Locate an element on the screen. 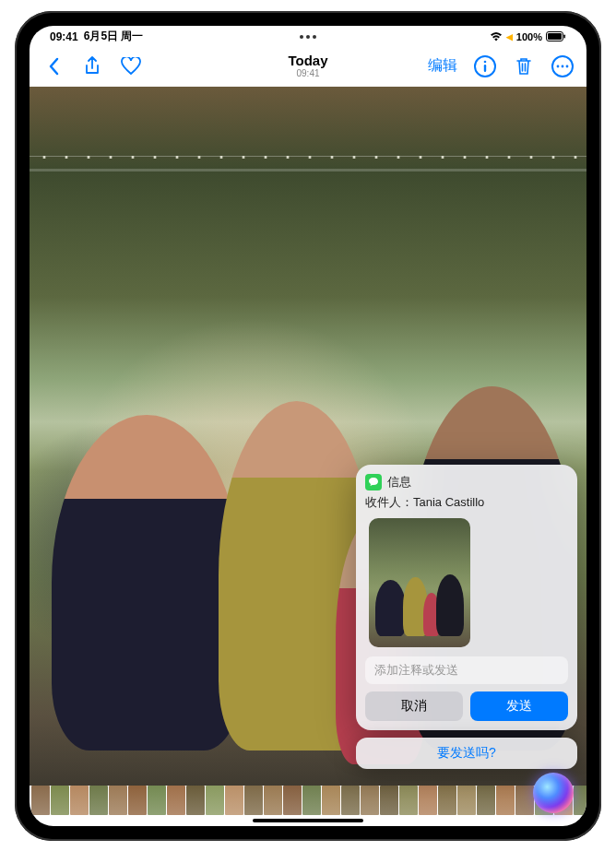 The image size is (616, 851). status-date: 6月5日 周一 is located at coordinates (114, 37).